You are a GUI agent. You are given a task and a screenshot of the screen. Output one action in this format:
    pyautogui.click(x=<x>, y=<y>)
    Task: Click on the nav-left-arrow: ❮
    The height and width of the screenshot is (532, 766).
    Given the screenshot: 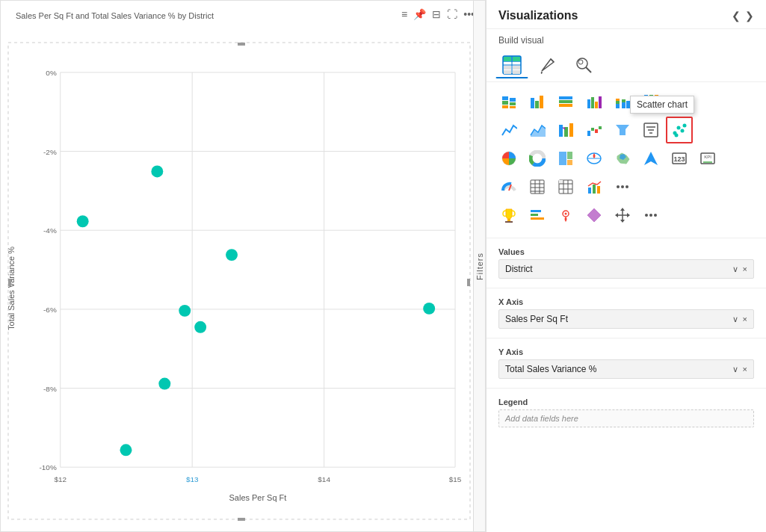 What is the action you would take?
    pyautogui.click(x=736, y=16)
    